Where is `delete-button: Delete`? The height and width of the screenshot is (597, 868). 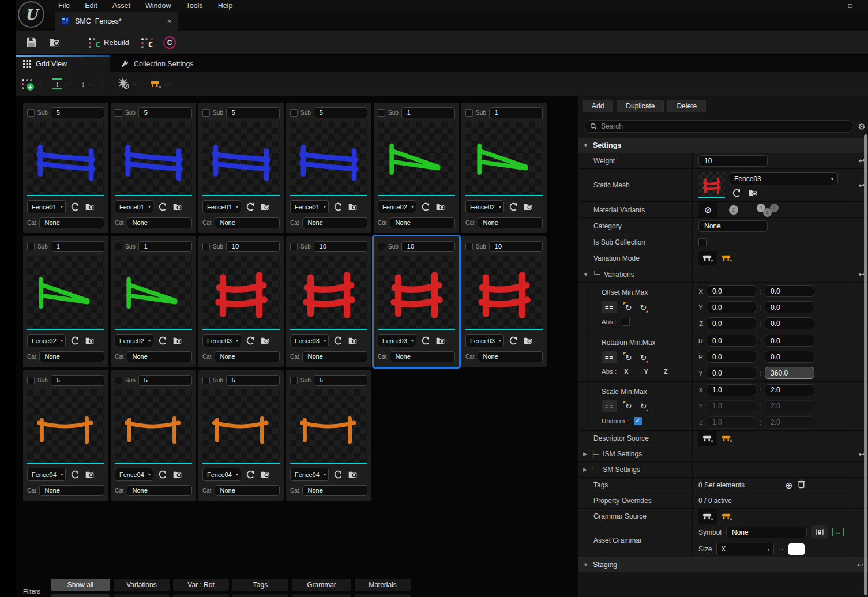 delete-button: Delete is located at coordinates (686, 106).